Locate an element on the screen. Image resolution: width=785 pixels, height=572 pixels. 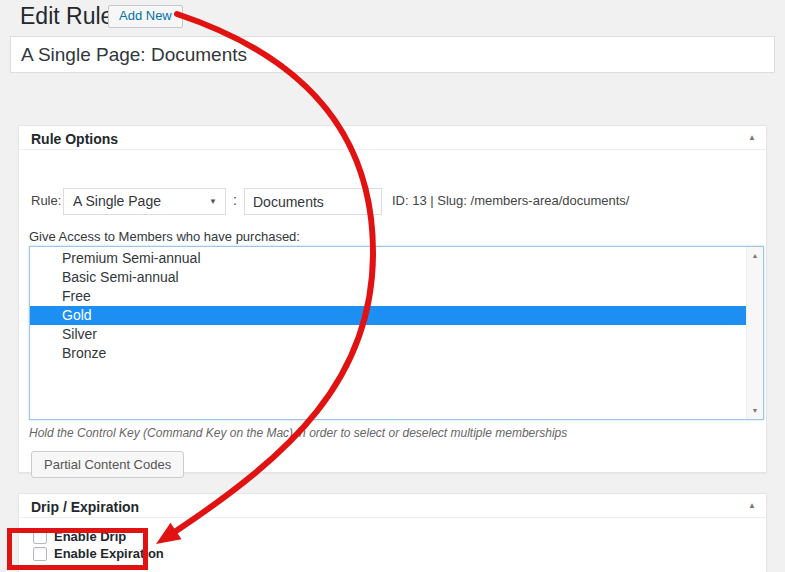
enable-drip-label: Enable Drip is located at coordinates (90, 536).